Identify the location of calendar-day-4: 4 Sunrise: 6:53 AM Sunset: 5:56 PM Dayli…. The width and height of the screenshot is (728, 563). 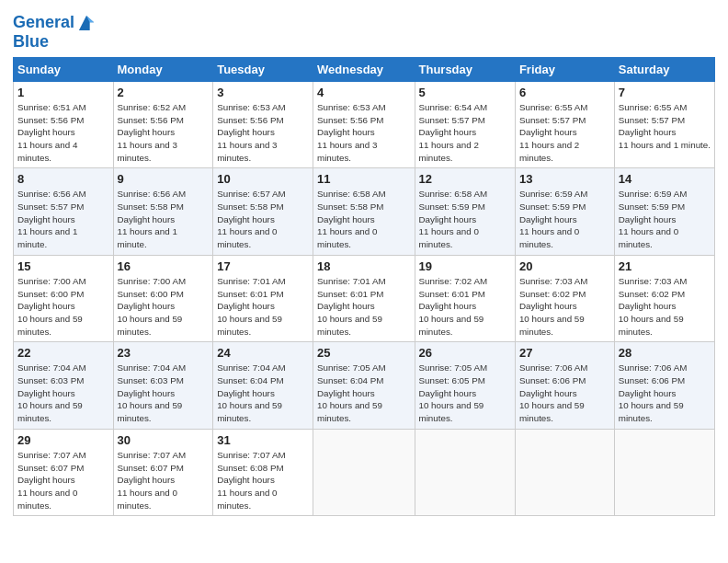
(364, 125).